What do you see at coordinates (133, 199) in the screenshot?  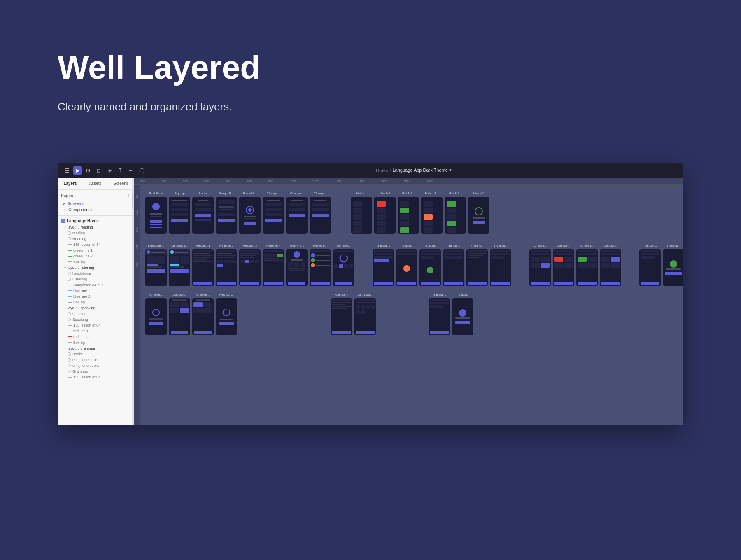 I see `scroll-thumb` at bounding box center [133, 199].